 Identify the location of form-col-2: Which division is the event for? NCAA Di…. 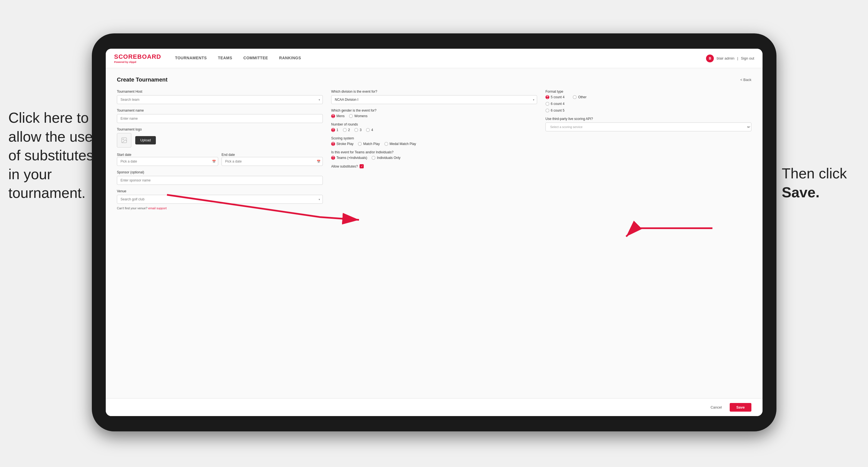
(434, 129).